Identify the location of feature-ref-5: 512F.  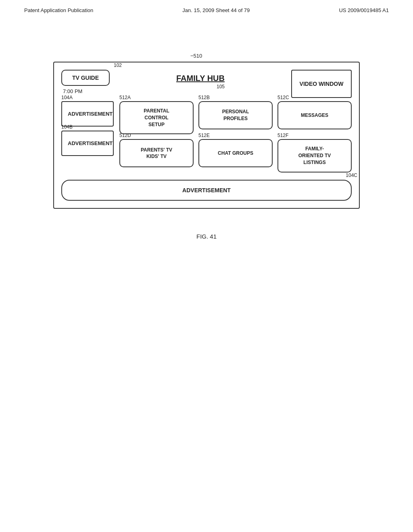
(283, 135).